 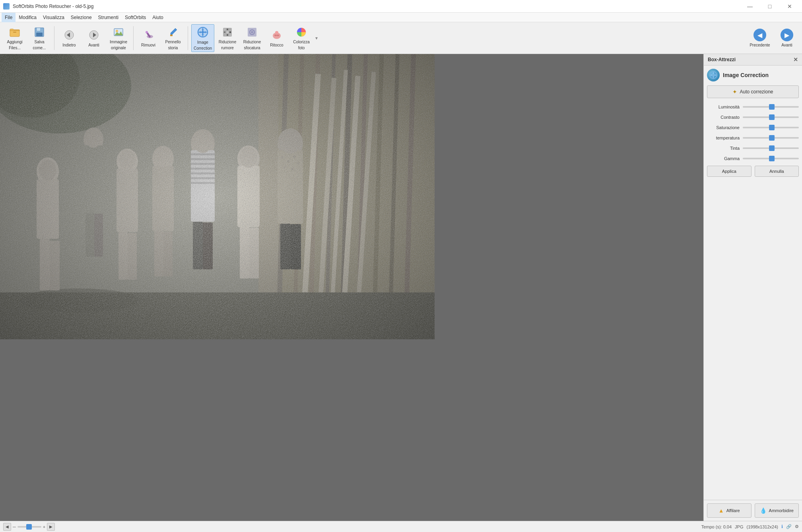 What do you see at coordinates (725, 159) in the screenshot?
I see `gamma-label: Gamma` at bounding box center [725, 159].